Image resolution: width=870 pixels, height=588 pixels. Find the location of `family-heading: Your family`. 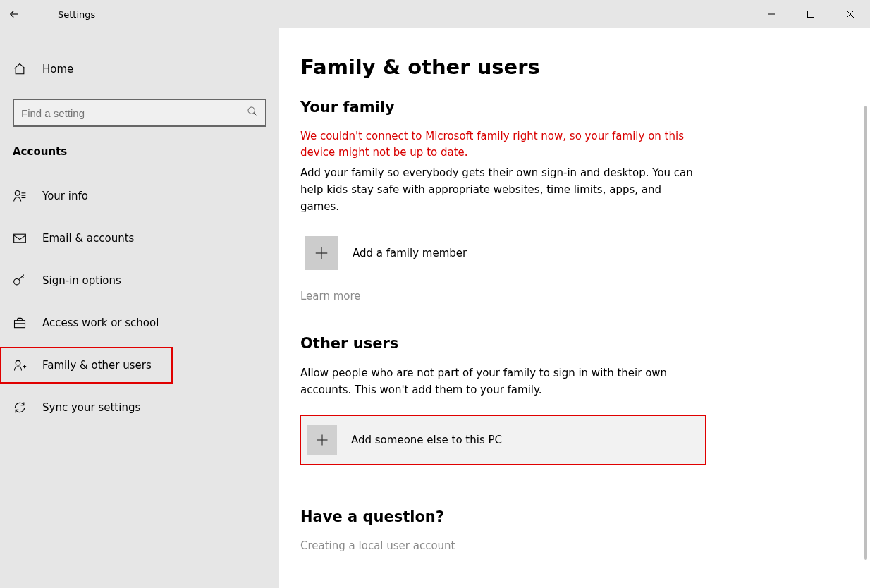

family-heading: Your family is located at coordinates (585, 107).